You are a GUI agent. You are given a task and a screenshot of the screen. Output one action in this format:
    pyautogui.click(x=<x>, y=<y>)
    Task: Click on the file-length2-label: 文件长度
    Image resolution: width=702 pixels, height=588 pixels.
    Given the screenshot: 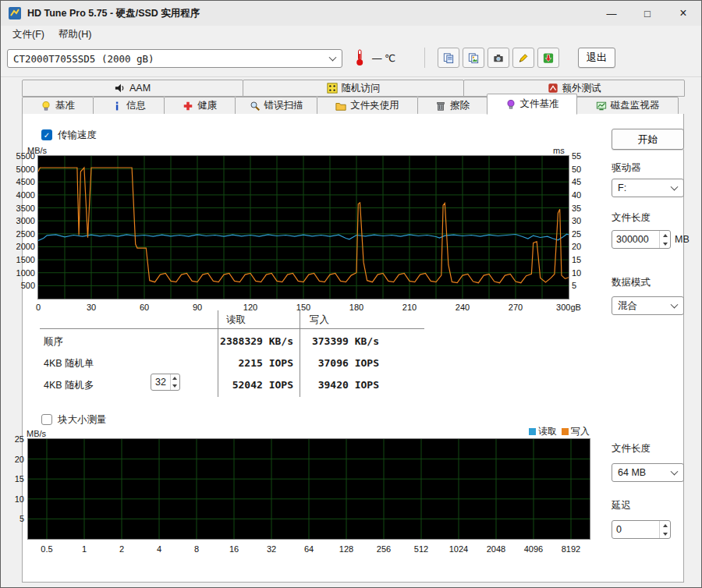 What is the action you would take?
    pyautogui.click(x=631, y=449)
    